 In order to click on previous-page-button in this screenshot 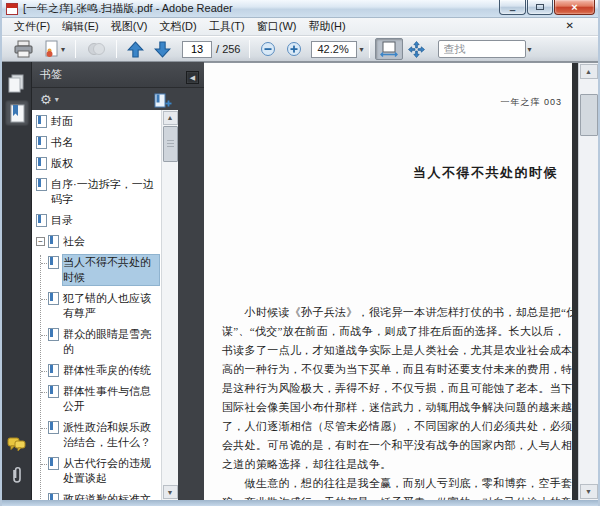, I will do `click(136, 49)`.